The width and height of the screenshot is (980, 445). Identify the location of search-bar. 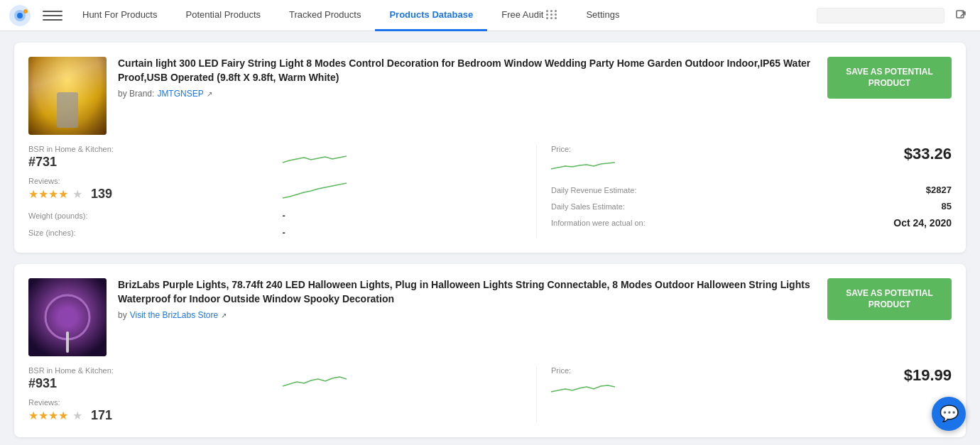
(881, 16).